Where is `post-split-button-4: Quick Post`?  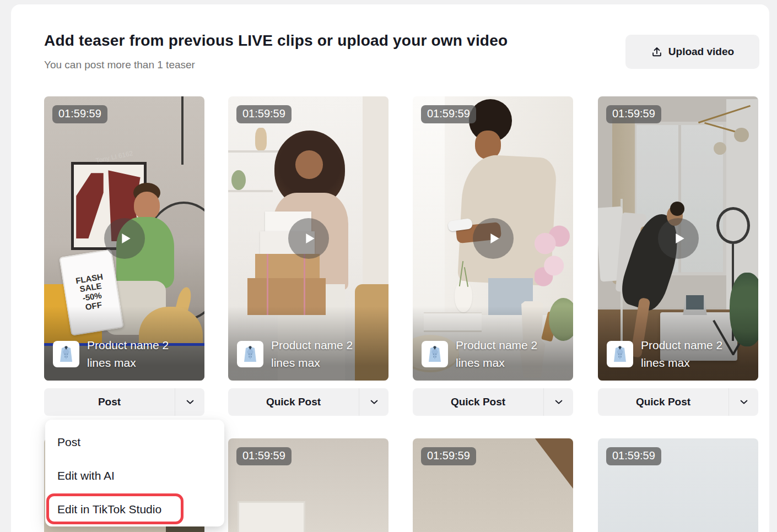
post-split-button-4: Quick Post is located at coordinates (678, 402).